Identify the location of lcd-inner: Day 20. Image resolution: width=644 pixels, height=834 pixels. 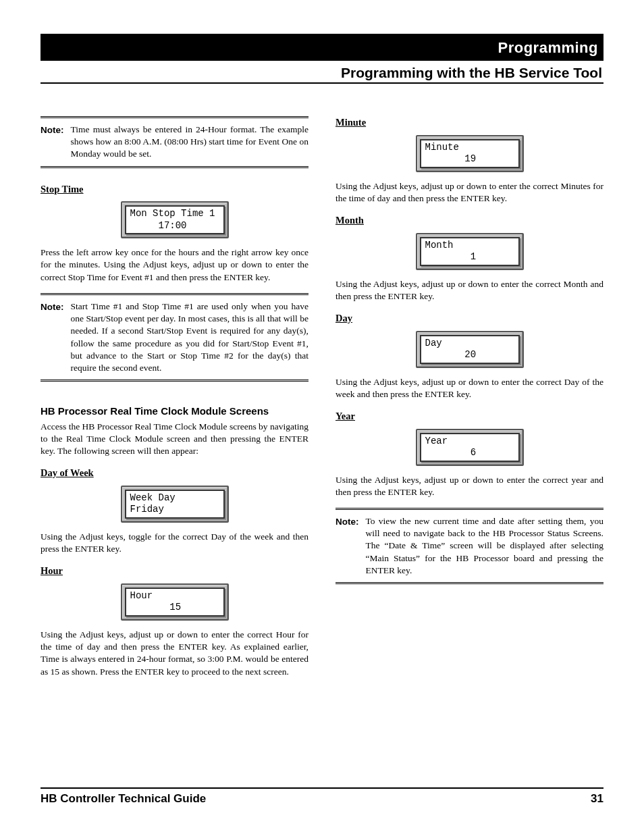
(470, 350).